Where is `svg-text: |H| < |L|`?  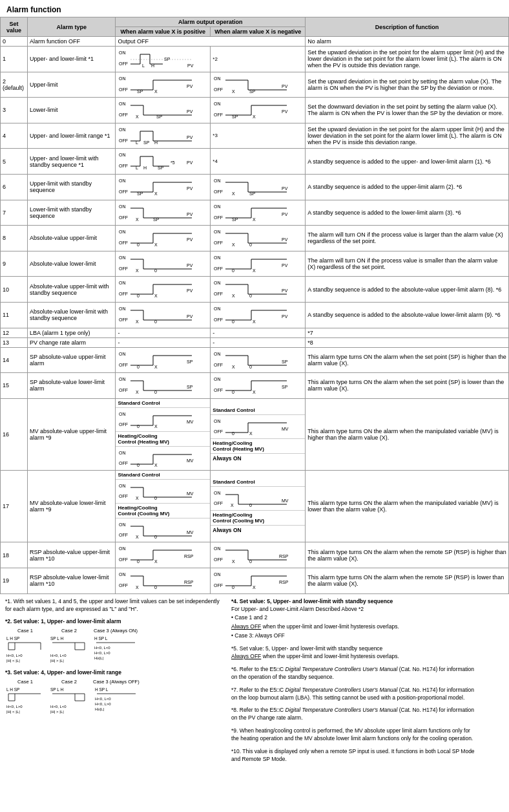
svg-text: |H| < |L| is located at coordinates (13, 661).